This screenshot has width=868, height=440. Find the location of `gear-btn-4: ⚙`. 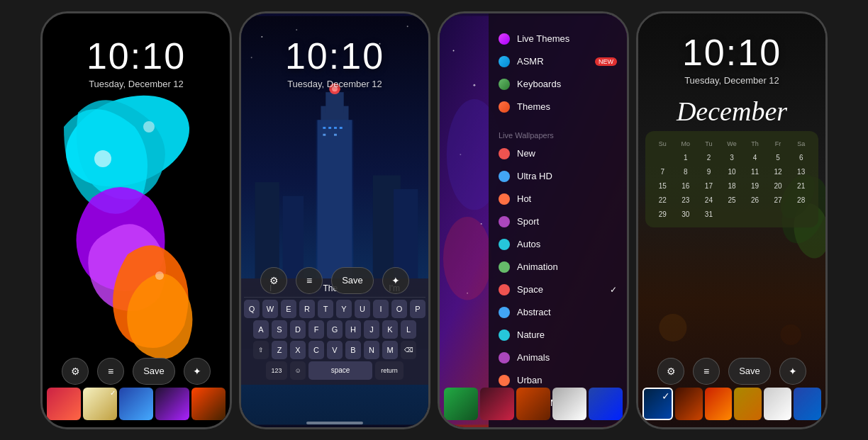

gear-btn-4: ⚙ is located at coordinates (671, 371).